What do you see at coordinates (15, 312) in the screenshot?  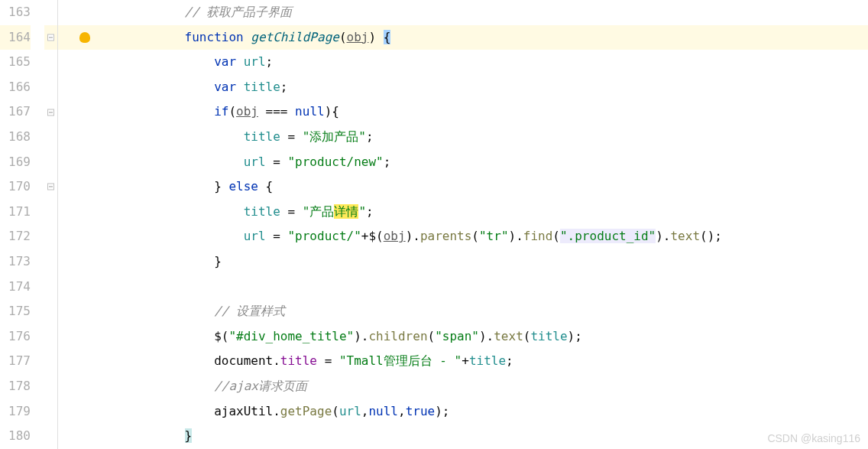 I see `line-number: 175` at bounding box center [15, 312].